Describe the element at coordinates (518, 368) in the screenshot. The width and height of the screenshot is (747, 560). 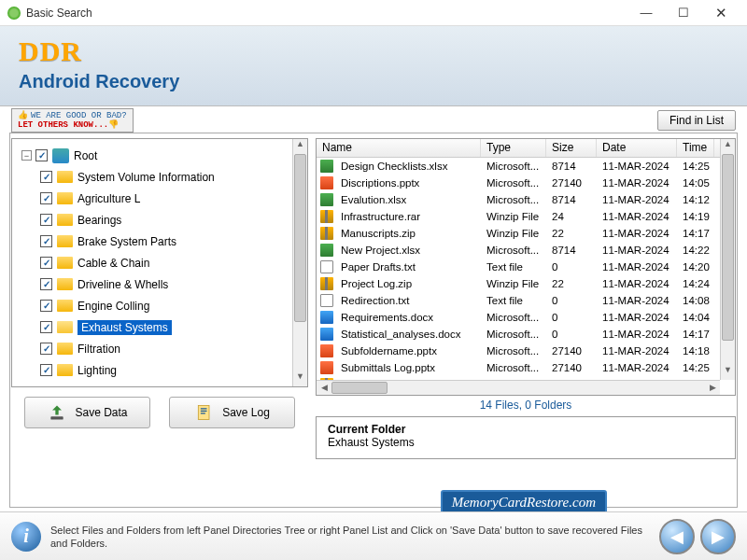
I see `file-row: Submittals Log.pptxMicrosoft...2714011-M…` at that location.